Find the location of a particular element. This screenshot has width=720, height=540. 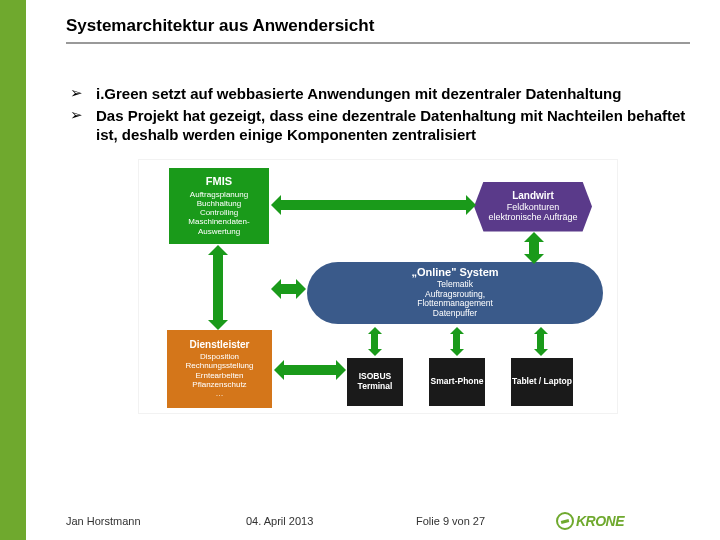

landwirt-line: elektronische Aufträge is located at coordinates (532, 217).